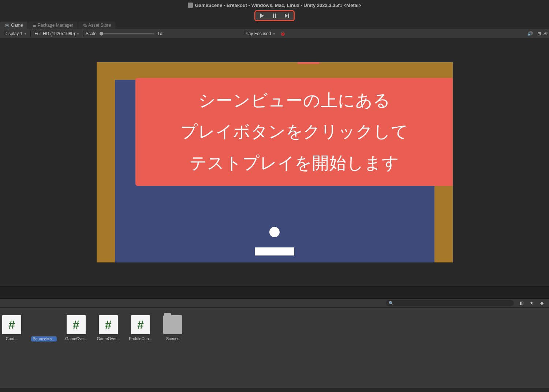 The width and height of the screenshot is (549, 392). Describe the element at coordinates (141, 328) in the screenshot. I see `asset-item: # PaddleCon...` at that location.